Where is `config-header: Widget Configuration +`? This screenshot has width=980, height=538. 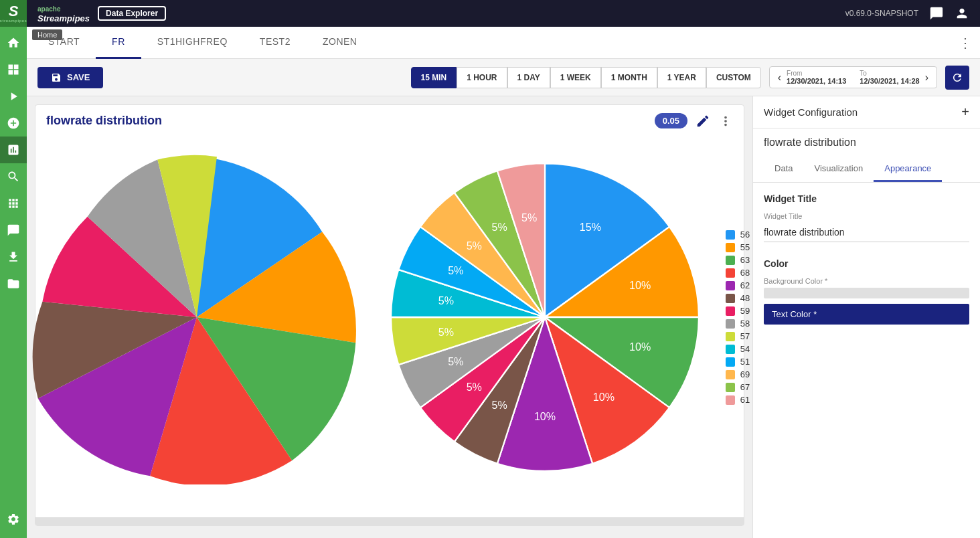
config-header: Widget Configuration + is located at coordinates (866, 112).